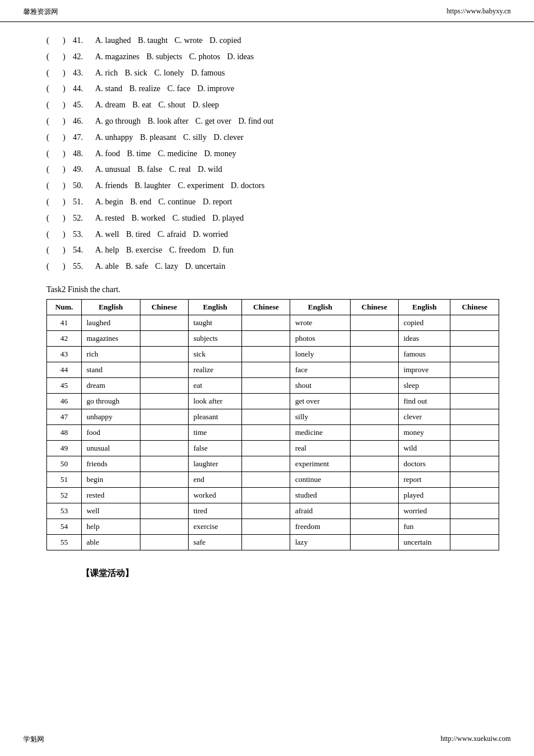 The image size is (534, 756). Describe the element at coordinates (215, 463) in the screenshot. I see `table-cell: laughter` at that location.